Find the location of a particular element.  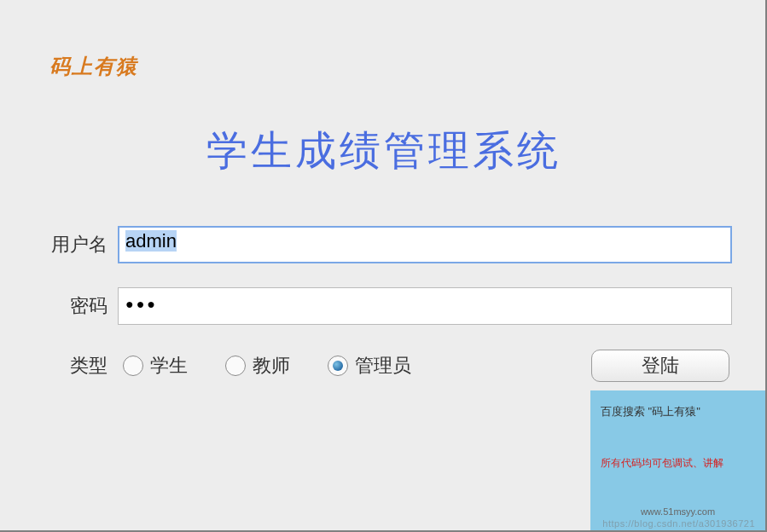

watermark: https://blog.csdn.net/a301936721 is located at coordinates (679, 523).